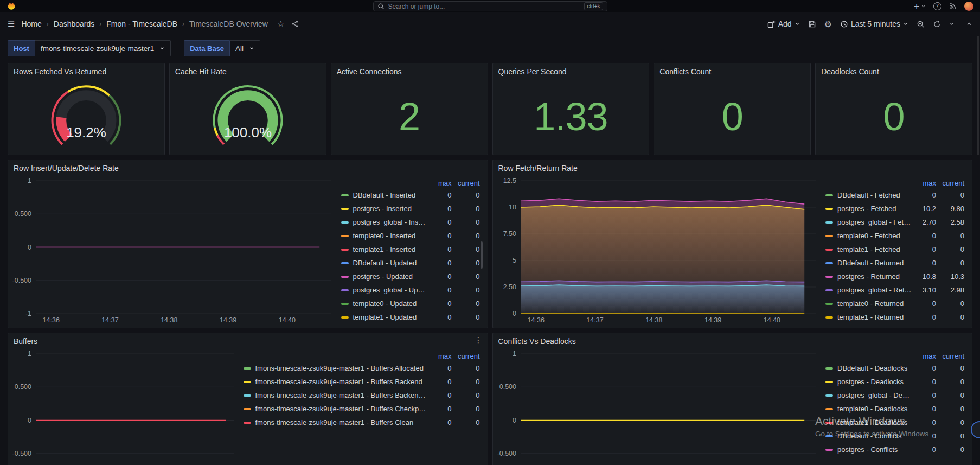  Describe the element at coordinates (411, 235) in the screenshot. I see `legend-item: template0 - Inserted00` at that location.